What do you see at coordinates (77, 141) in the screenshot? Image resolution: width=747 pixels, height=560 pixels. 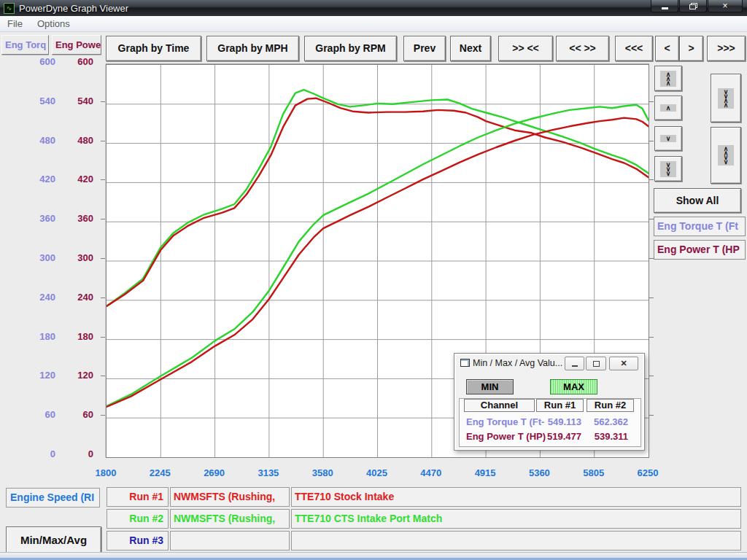 I see `y-tick-label-power: 480` at bounding box center [77, 141].